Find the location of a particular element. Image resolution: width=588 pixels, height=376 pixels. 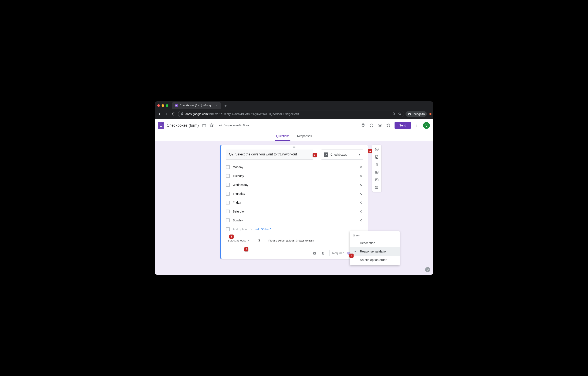

document-title: Checkboxes (form) is located at coordinates (183, 125).